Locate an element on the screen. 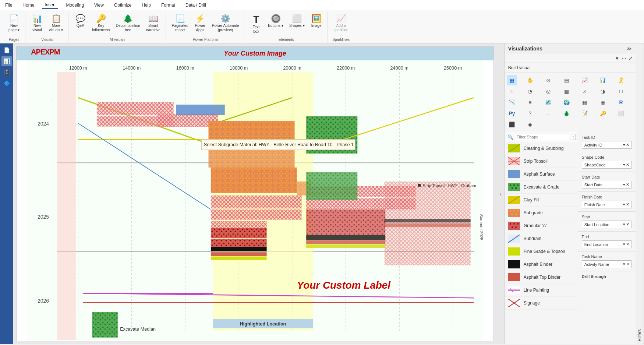 Image resolution: width=644 pixels, height=345 pixels. viz-ribbon-icon: 🎗️ is located at coordinates (621, 80).